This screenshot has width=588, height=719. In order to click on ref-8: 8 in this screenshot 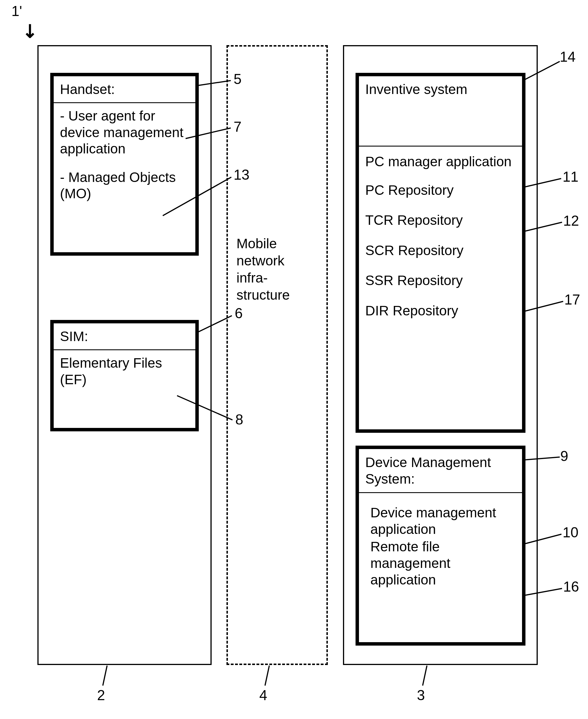, I will do `click(239, 419)`.